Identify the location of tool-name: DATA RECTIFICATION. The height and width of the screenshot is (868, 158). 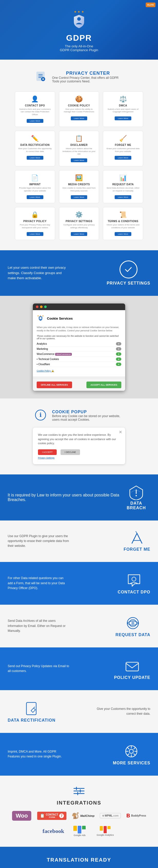
(35, 145).